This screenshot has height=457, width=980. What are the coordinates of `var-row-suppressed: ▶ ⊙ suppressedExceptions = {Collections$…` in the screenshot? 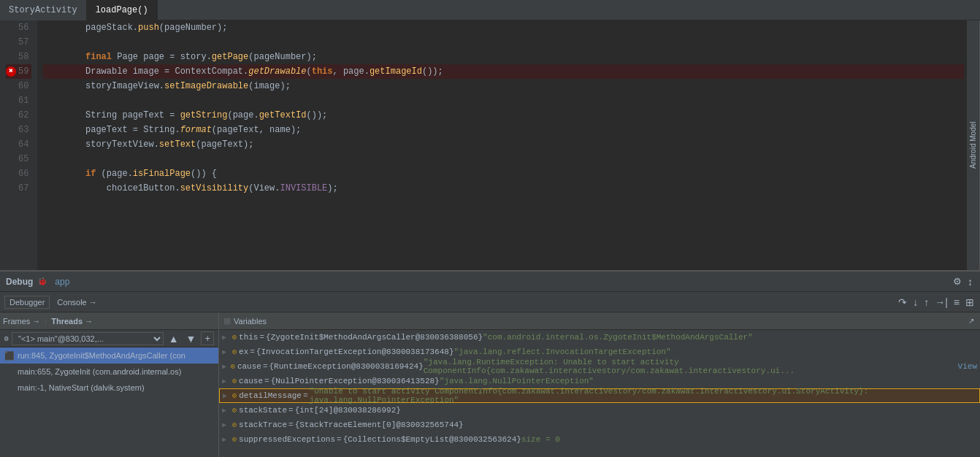 It's located at (600, 439).